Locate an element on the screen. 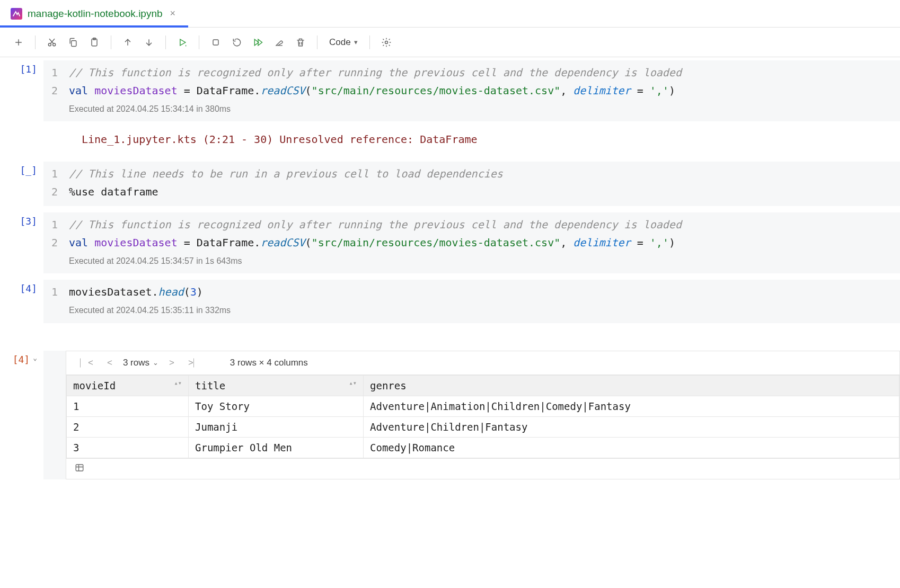 This screenshot has width=900, height=588. table-view-icon is located at coordinates (80, 469).